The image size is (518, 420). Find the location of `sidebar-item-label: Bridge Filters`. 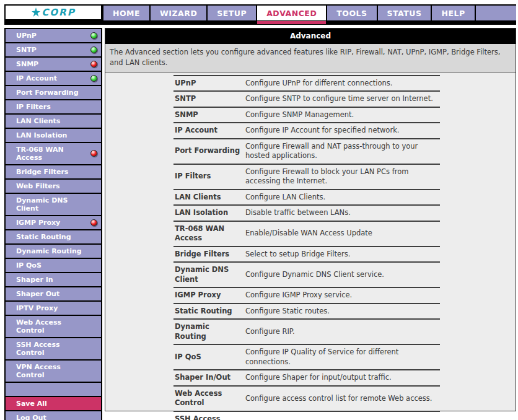

sidebar-item-label: Bridge Filters is located at coordinates (42, 172).